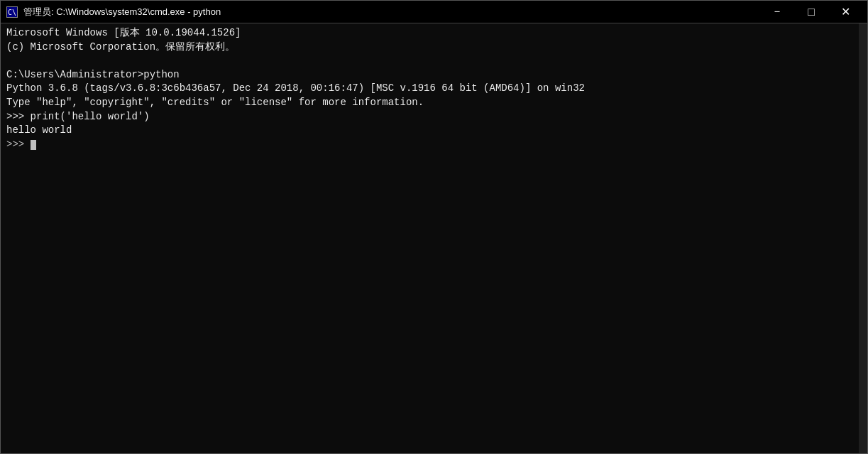  Describe the element at coordinates (811, 12) in the screenshot. I see `maximize-button: □` at that location.